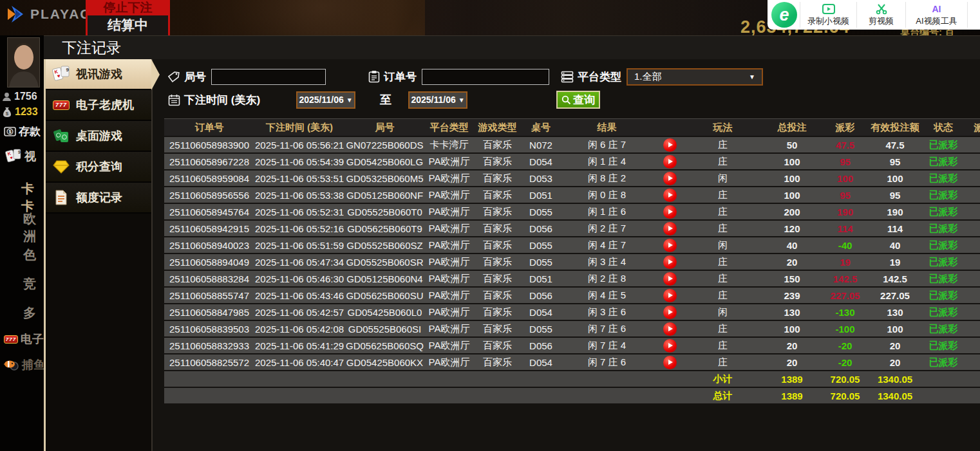 This screenshot has width=980, height=451. I want to click on money-bag-icon: $, so click(7, 112).